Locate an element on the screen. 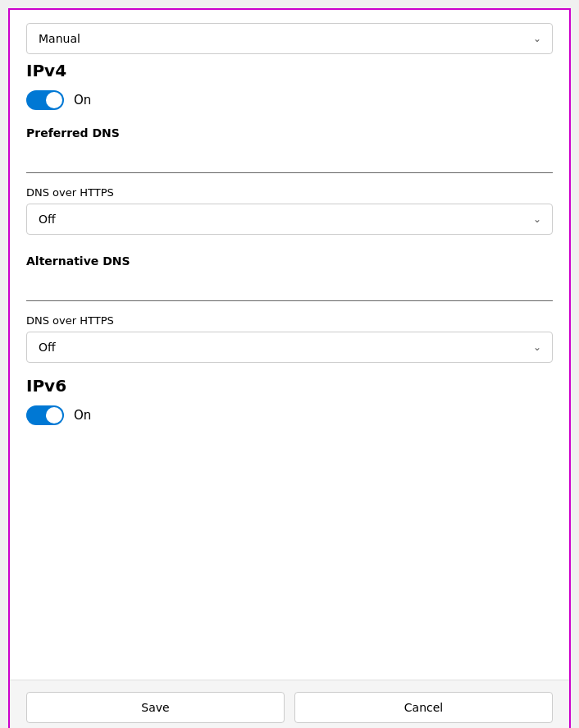 This screenshot has width=579, height=728. dns-https-dropdown-1: Off On (automatic template) On (manual t… is located at coordinates (290, 219).